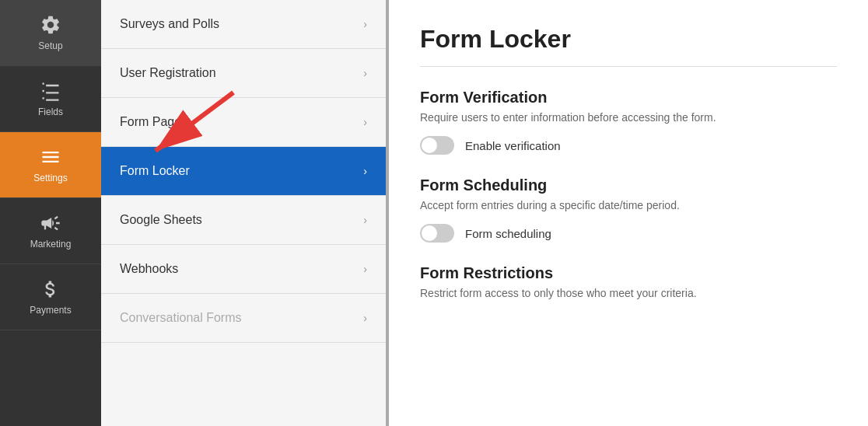 The width and height of the screenshot is (868, 426). I want to click on form-verification-title: Form Verification, so click(628, 98).